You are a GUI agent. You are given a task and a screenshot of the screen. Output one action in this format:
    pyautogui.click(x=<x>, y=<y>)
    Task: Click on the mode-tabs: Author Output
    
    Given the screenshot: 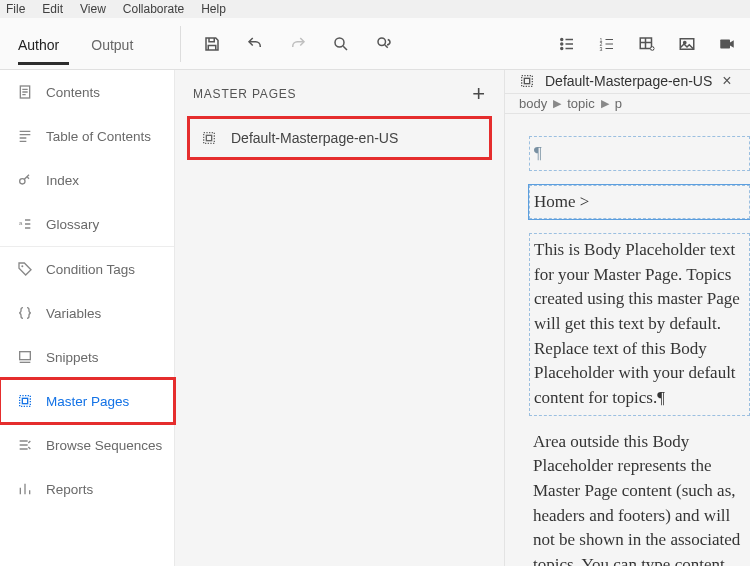 What is the action you would take?
    pyautogui.click(x=85, y=44)
    